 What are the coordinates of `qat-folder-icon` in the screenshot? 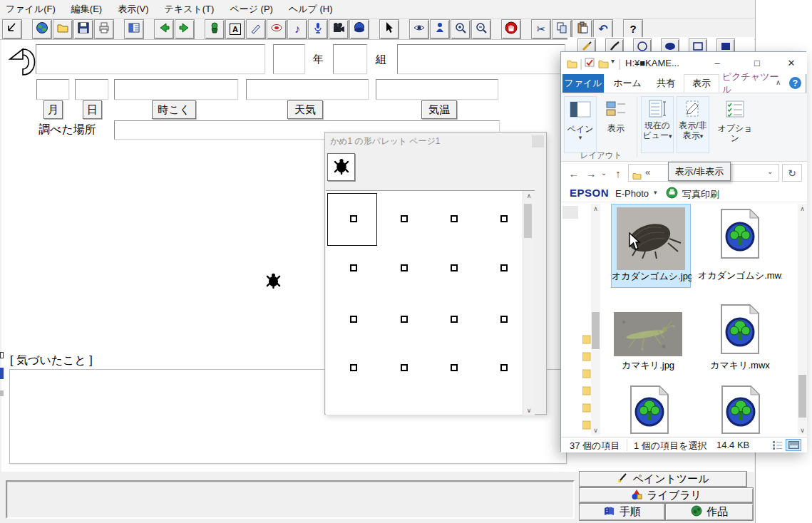 It's located at (572, 65).